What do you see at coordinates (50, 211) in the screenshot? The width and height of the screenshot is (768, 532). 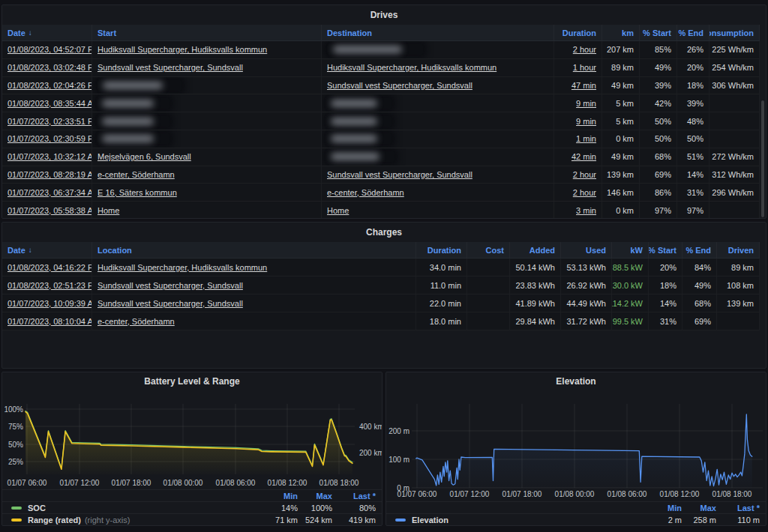 I see `date-link: 01/07/2023, 05:58:38 AM` at bounding box center [50, 211].